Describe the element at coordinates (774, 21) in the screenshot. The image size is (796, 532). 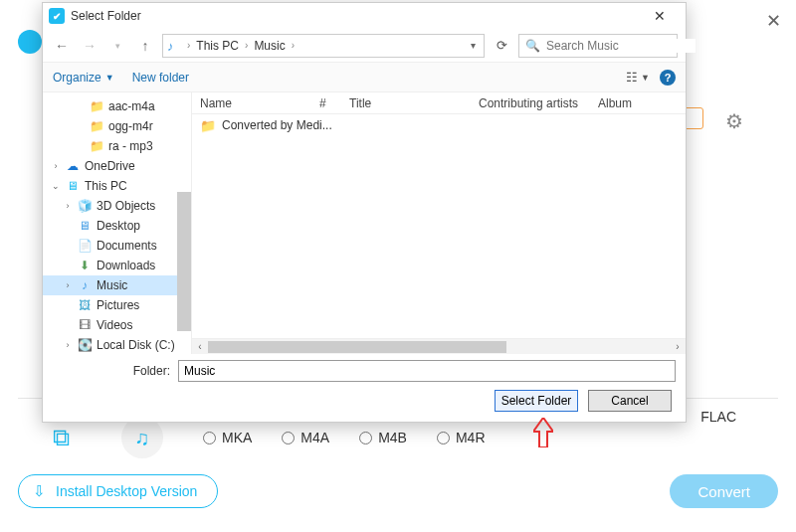
I see `app-close-icon: ✕` at that location.